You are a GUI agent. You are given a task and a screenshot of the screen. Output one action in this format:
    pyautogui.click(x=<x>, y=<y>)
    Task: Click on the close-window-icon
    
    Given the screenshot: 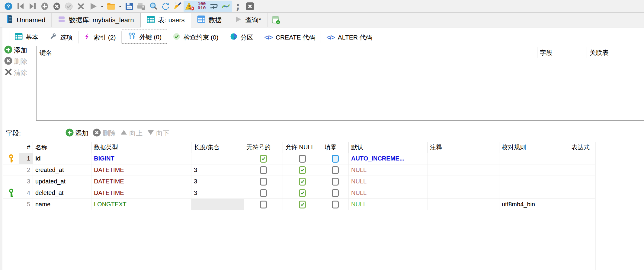 What is the action you would take?
    pyautogui.click(x=250, y=6)
    